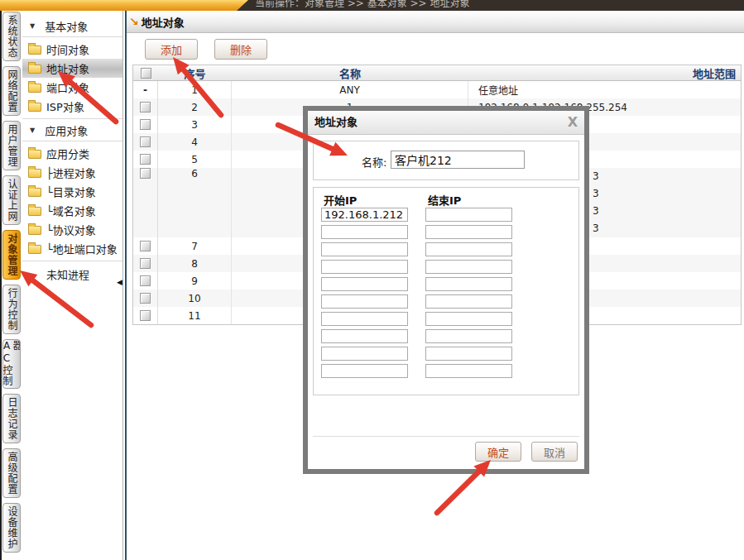 Image resolution: width=744 pixels, height=560 pixels. I want to click on column-header-range: 地址范围, so click(606, 73).